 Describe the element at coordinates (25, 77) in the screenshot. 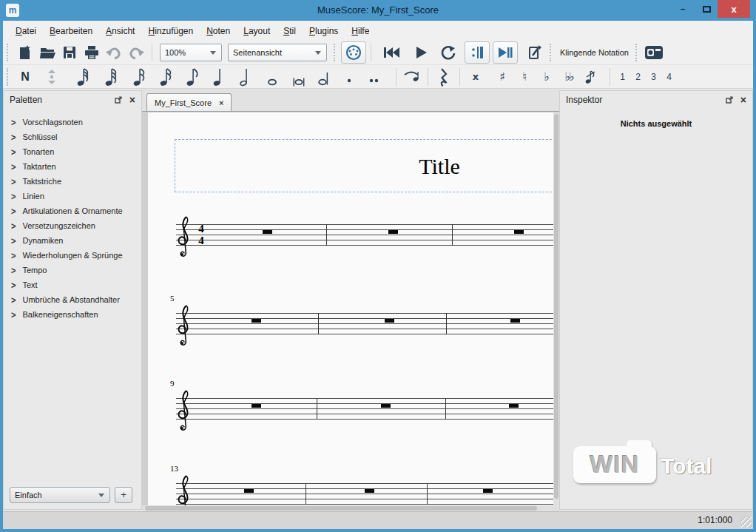

I see `note-input-button: N` at that location.